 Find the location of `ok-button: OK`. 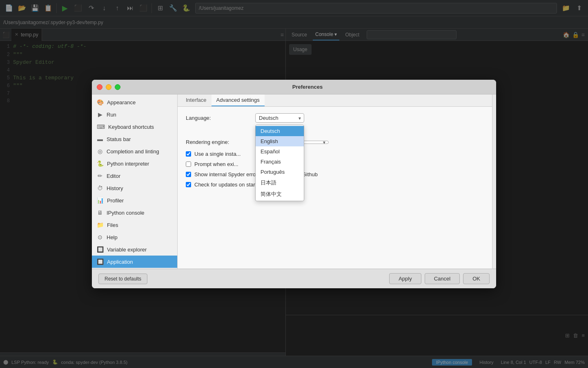

ok-button: OK is located at coordinates (476, 279).